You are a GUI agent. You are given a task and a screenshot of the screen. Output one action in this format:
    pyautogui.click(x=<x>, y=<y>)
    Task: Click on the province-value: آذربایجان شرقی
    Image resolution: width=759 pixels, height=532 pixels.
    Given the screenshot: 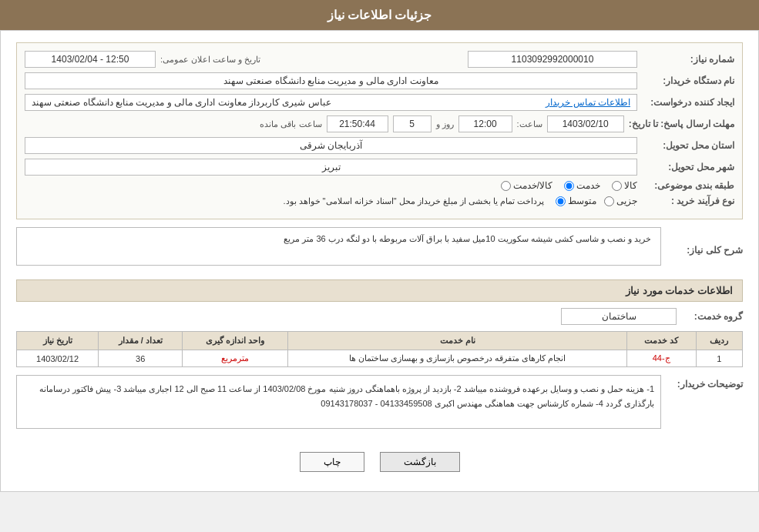 What is the action you would take?
    pyautogui.click(x=331, y=146)
    